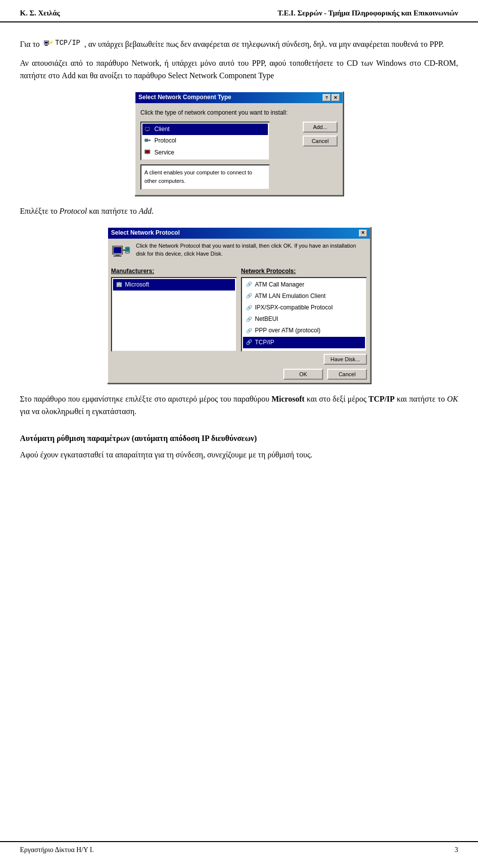  What do you see at coordinates (239, 305) in the screenshot?
I see `dialog-select-network-protocol: Select Network Protocol ✕` at bounding box center [239, 305].